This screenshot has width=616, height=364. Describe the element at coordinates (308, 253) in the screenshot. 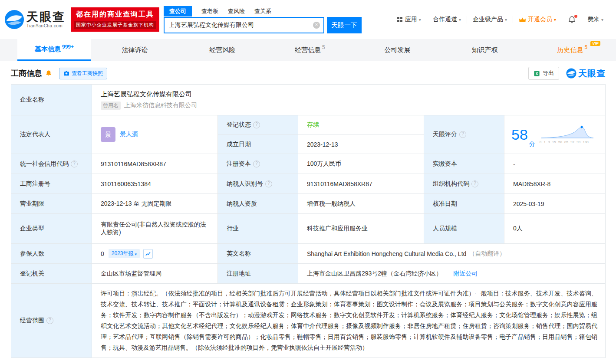

I see `table-row: 参保人数 0 2023年报 英文名称 Shanghai Art Exhibiti…` at that location.